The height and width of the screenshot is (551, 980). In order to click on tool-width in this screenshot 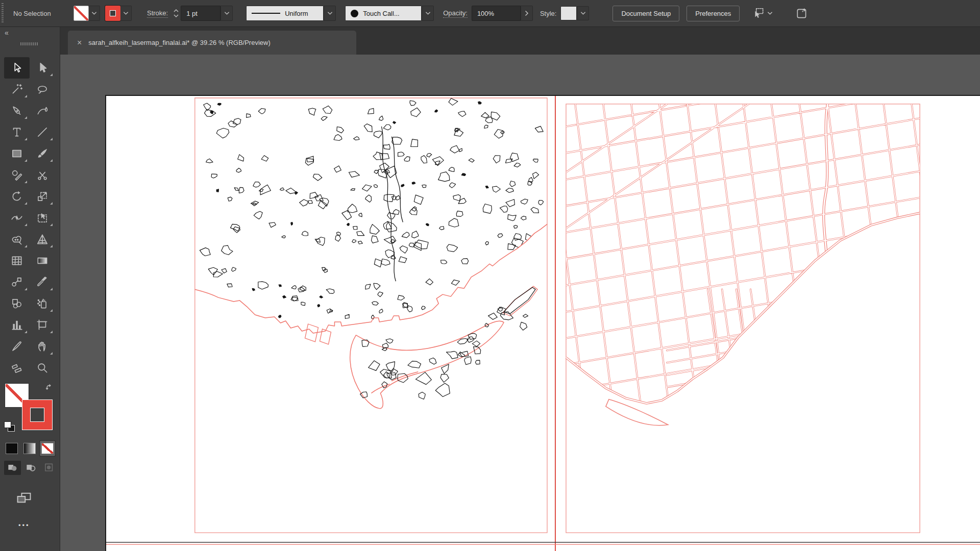, I will do `click(17, 218)`.